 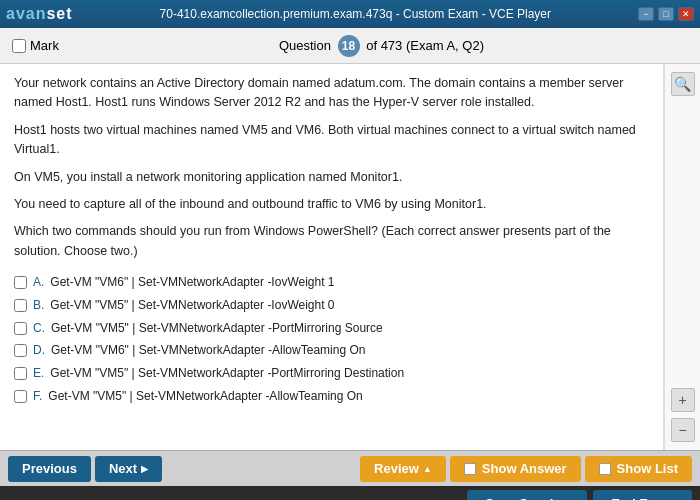 What do you see at coordinates (227, 374) in the screenshot?
I see `option-e-text: Get-VM "VM5" | Set-VMNetworkAdapter -Por…` at bounding box center [227, 374].